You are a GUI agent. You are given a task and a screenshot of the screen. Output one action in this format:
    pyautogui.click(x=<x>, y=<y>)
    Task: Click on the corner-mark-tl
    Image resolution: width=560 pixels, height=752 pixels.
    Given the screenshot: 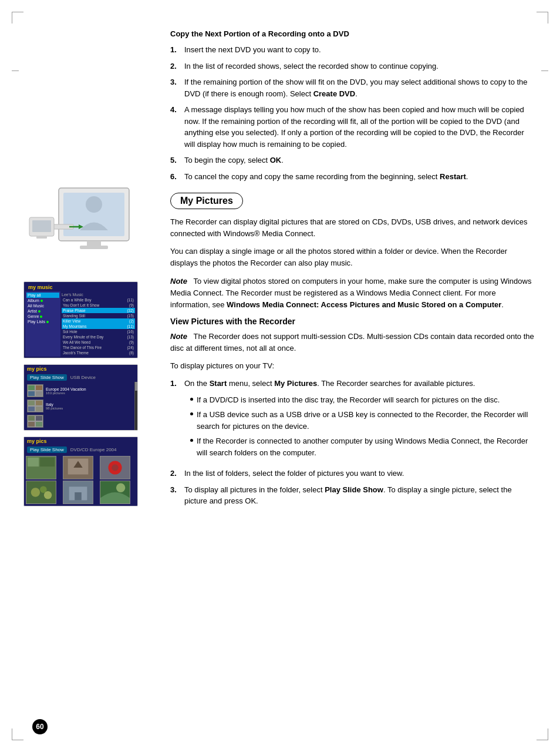 What is the action you would take?
    pyautogui.click(x=18, y=18)
    